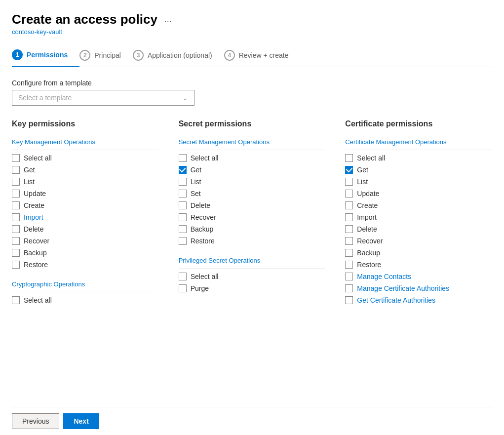  Describe the element at coordinates (252, 170) in the screenshot. I see `checkbox-item-1-0-1: Get` at that location.